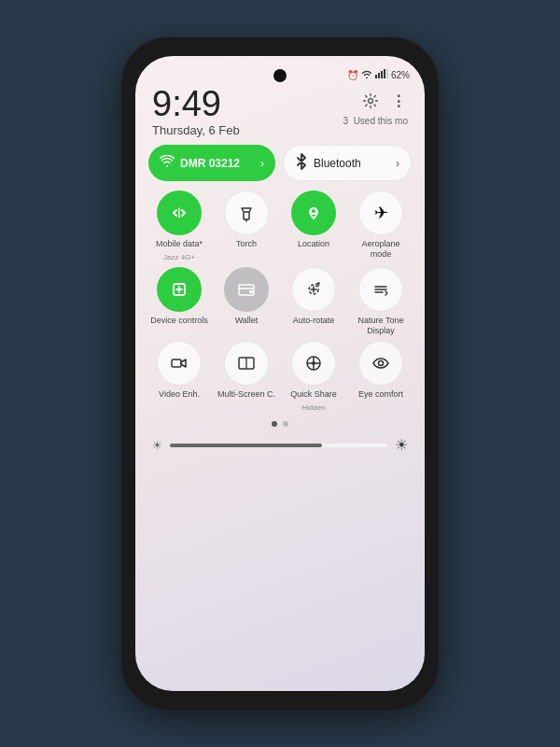 This screenshot has width=560, height=747. What do you see at coordinates (381, 326) in the screenshot?
I see `nature-tone-label: Nature Tone Display` at bounding box center [381, 326].